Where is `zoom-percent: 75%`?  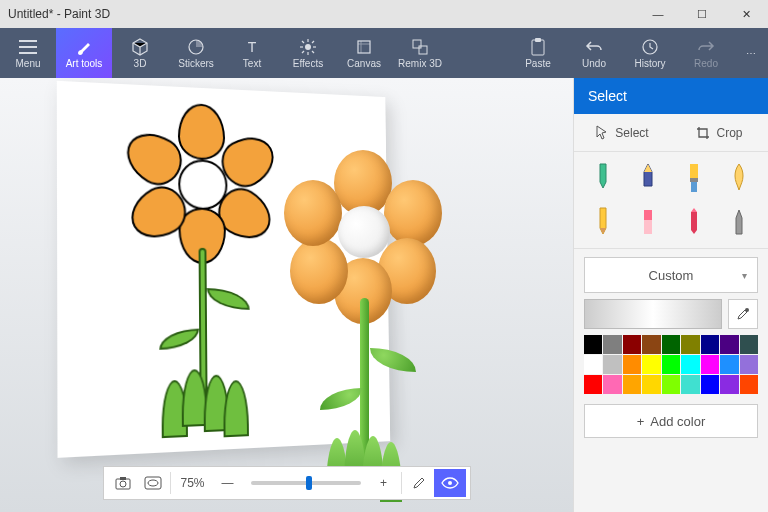 zoom-percent: 75% is located at coordinates (193, 483).